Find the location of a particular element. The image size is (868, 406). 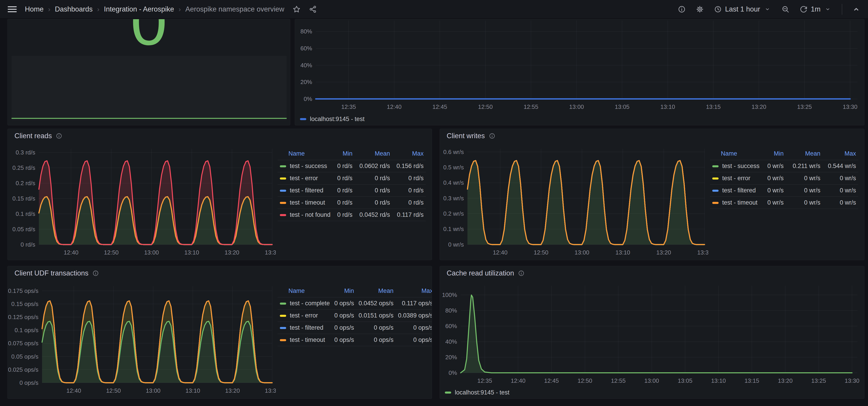

menu-toggle-button is located at coordinates (12, 9).